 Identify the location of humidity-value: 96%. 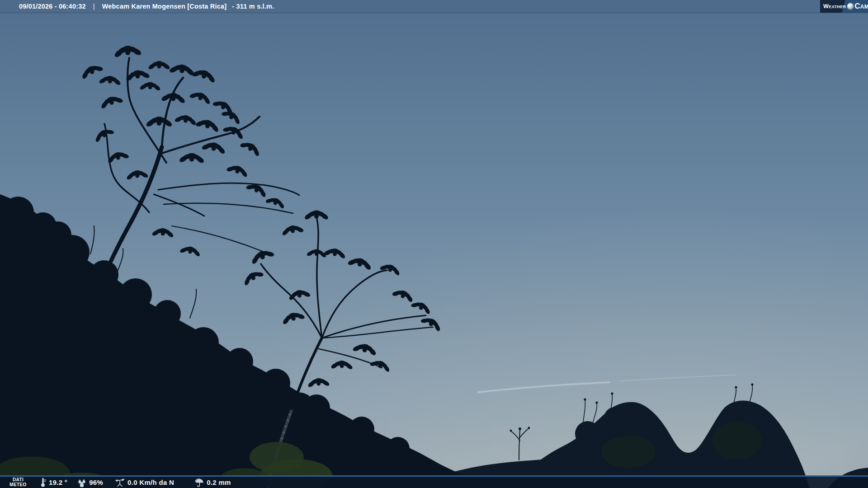
(96, 483).